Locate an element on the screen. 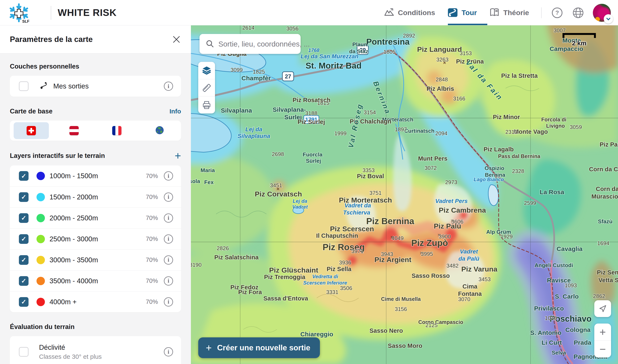 This screenshot has width=618, height=364. nav-theorie: Théorie is located at coordinates (509, 13).